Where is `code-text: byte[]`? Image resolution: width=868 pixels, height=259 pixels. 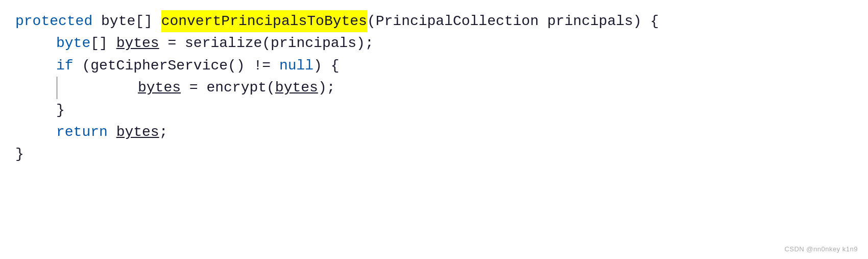
code-text: byte[] is located at coordinates (127, 21).